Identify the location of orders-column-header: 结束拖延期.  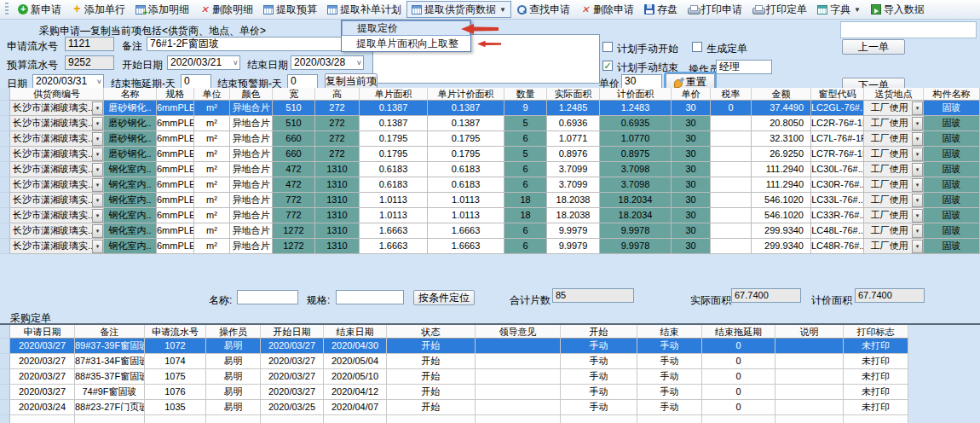
(739, 332).